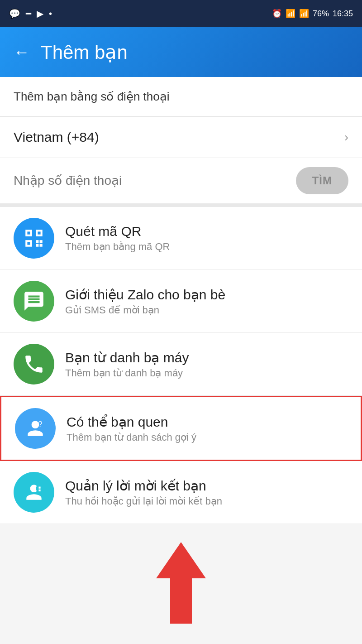 The image size is (362, 644). What do you see at coordinates (35, 428) in the screenshot?
I see `suggest-icon-bg: ?` at bounding box center [35, 428].